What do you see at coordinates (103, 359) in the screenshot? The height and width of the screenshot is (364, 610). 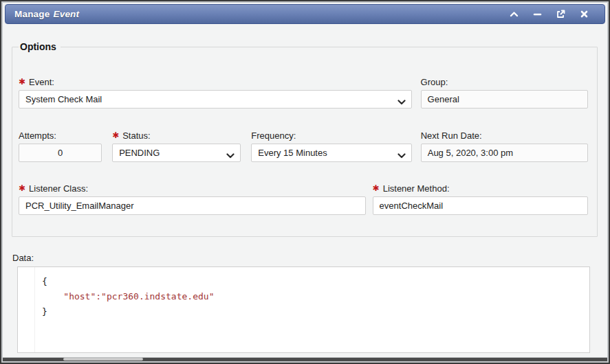 I see `horizontal-scrollbar-thumb` at bounding box center [103, 359].